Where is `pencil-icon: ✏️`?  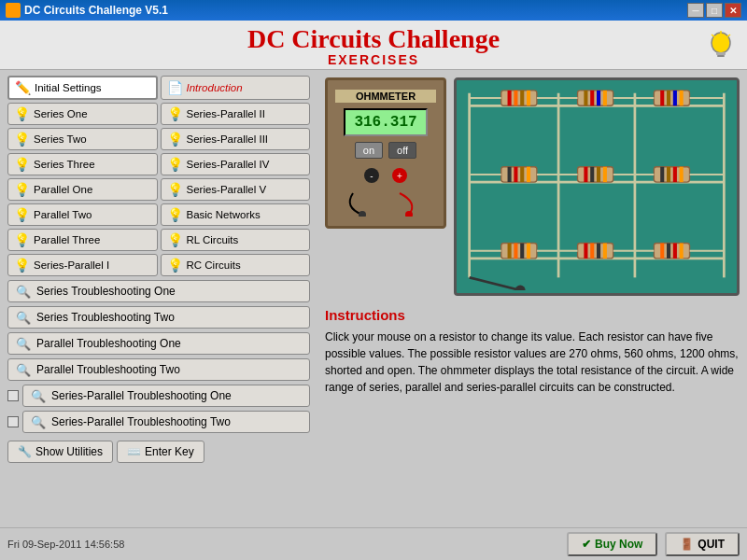
pencil-icon: ✏️ is located at coordinates (22, 88).